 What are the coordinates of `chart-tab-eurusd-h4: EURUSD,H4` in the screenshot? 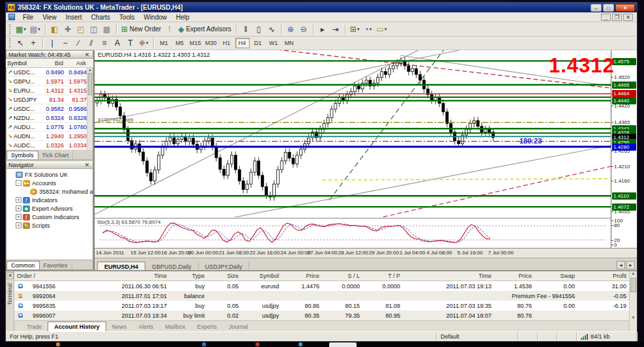 It's located at (121, 266).